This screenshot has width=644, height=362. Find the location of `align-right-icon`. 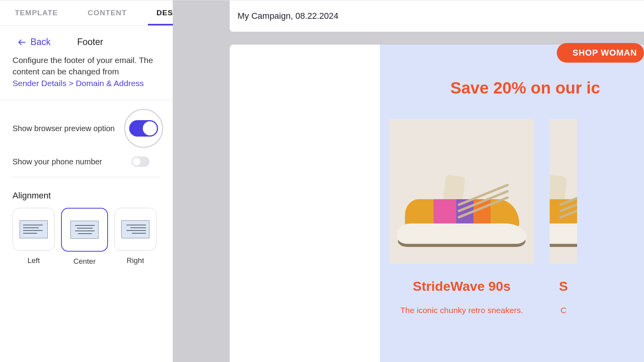

align-right-icon is located at coordinates (135, 229).